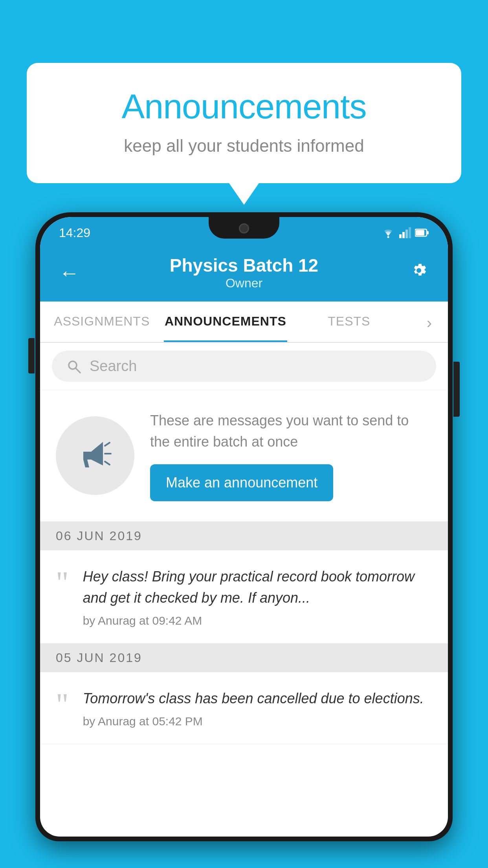  What do you see at coordinates (258, 587) in the screenshot?
I see `announcement-text-1: Hey class! Bring your practical record b…` at bounding box center [258, 587].